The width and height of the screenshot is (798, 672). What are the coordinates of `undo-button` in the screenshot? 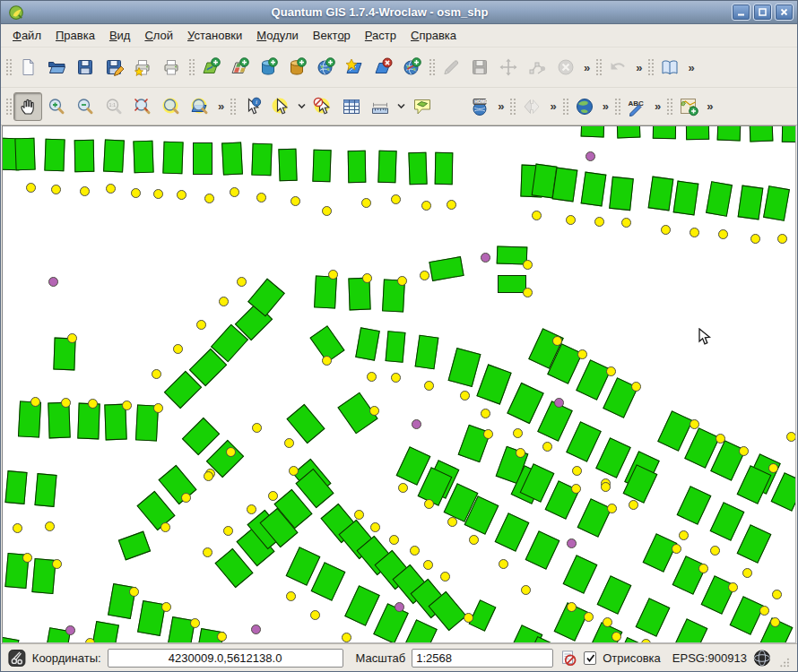 It's located at (618, 67).